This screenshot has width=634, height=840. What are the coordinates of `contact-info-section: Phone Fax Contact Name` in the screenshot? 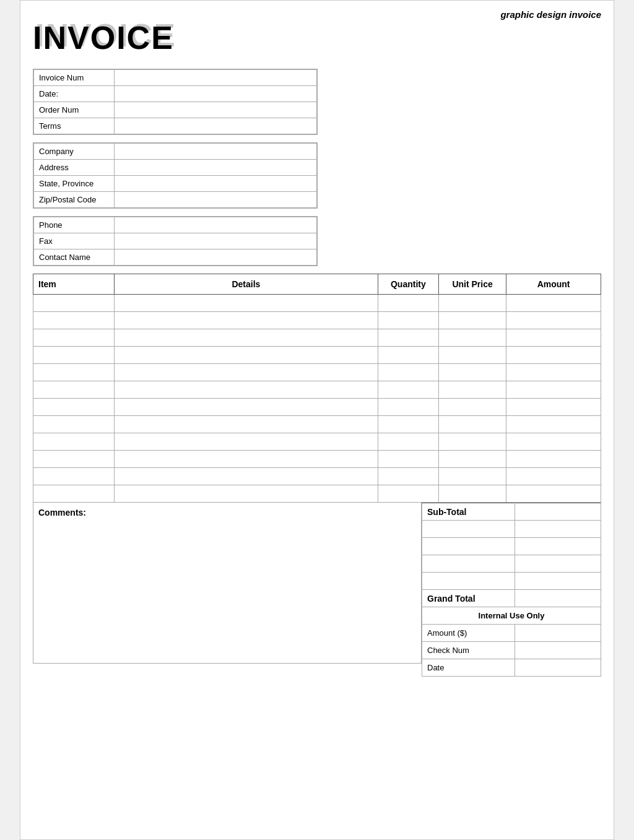 It's located at (175, 241).